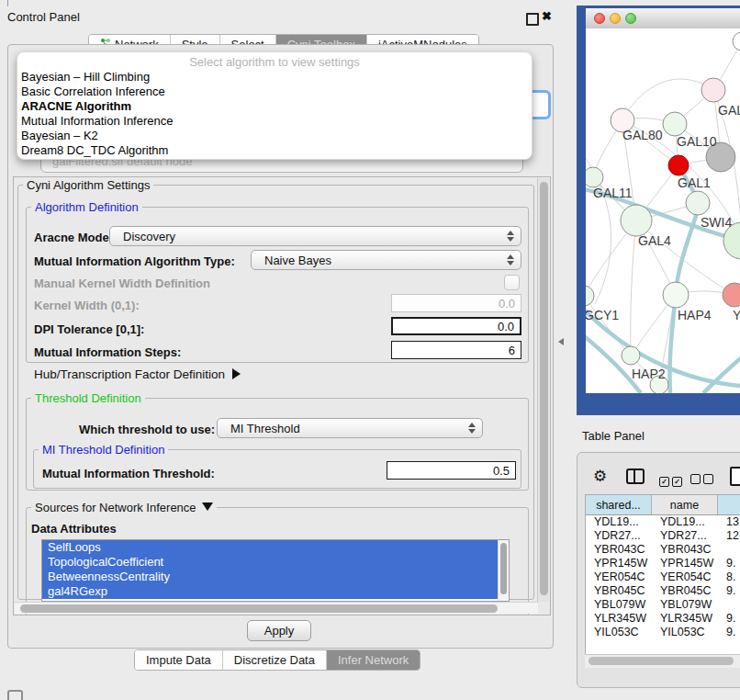 Image resolution: width=740 pixels, height=700 pixels. Describe the element at coordinates (678, 165) in the screenshot. I see `network-node-selected` at that location.